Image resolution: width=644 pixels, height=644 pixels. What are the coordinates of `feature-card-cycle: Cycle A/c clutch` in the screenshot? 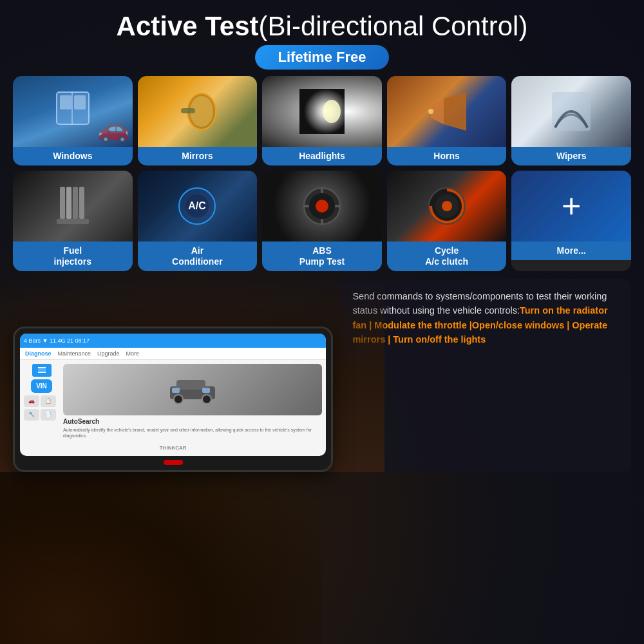 It's located at (447, 221).